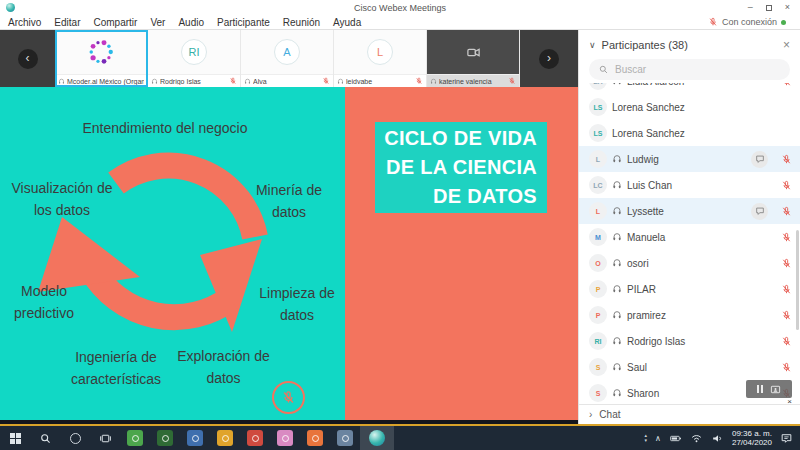  What do you see at coordinates (45, 438) in the screenshot?
I see `taskbar-search-button` at bounding box center [45, 438].